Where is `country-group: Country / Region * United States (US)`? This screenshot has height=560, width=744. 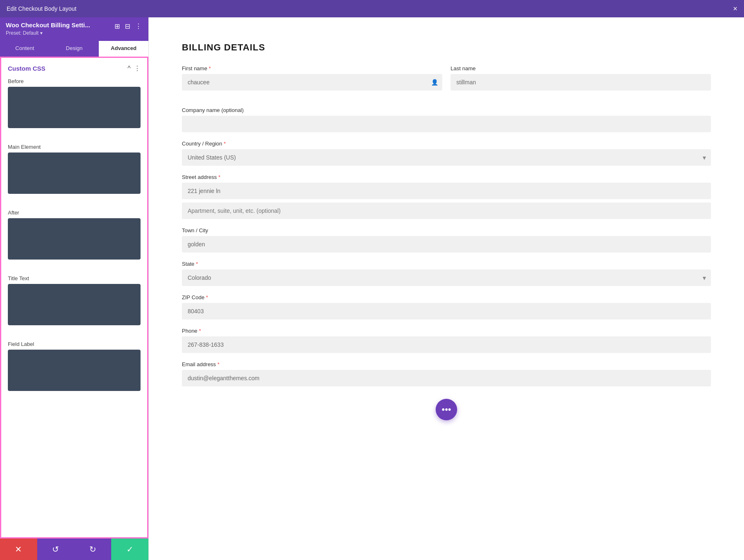 country-group: Country / Region * United States (US) is located at coordinates (446, 153).